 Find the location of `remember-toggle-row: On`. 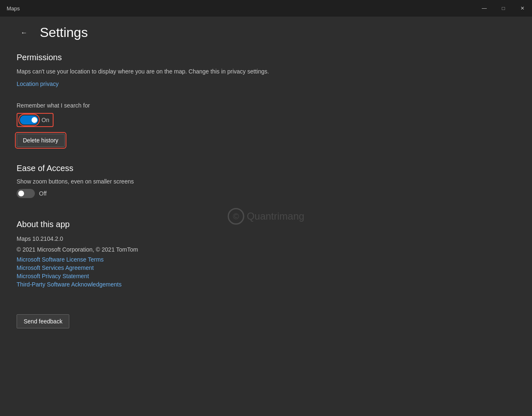

remember-toggle-row: On is located at coordinates (266, 120).